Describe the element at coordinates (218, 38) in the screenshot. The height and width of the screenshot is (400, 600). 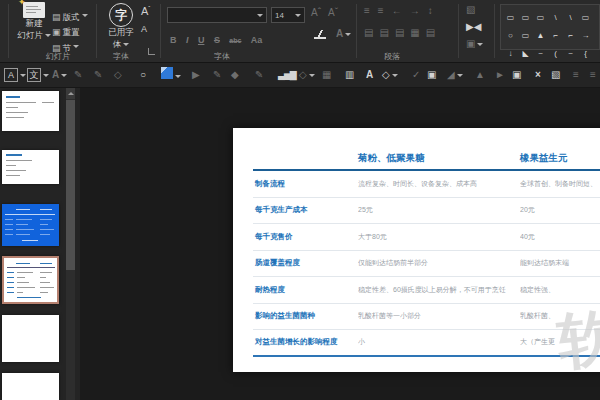
I see `font-format-row: B I U S abc Aa` at that location.